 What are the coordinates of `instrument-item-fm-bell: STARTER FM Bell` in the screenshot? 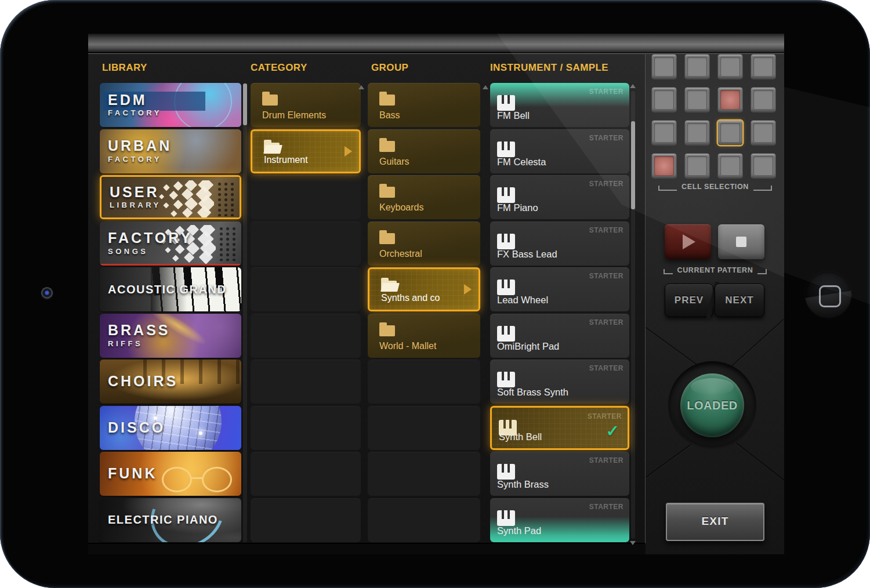 It's located at (560, 105).